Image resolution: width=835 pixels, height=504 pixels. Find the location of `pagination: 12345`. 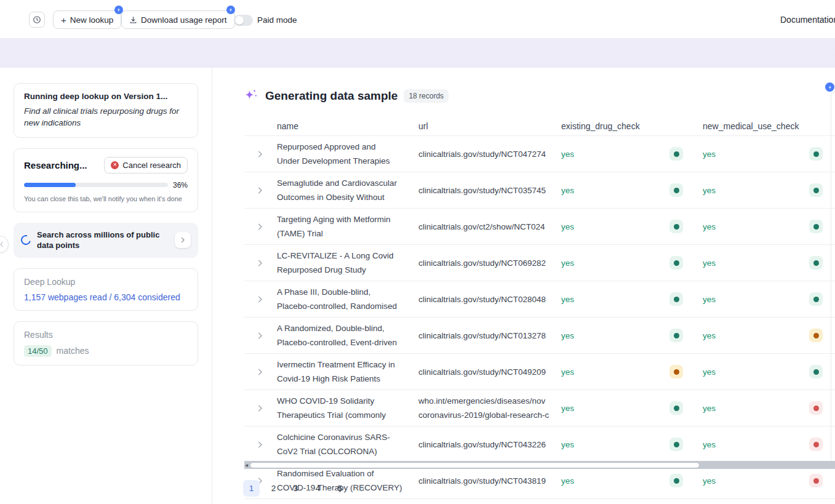

pagination: 12345 is located at coordinates (306, 489).